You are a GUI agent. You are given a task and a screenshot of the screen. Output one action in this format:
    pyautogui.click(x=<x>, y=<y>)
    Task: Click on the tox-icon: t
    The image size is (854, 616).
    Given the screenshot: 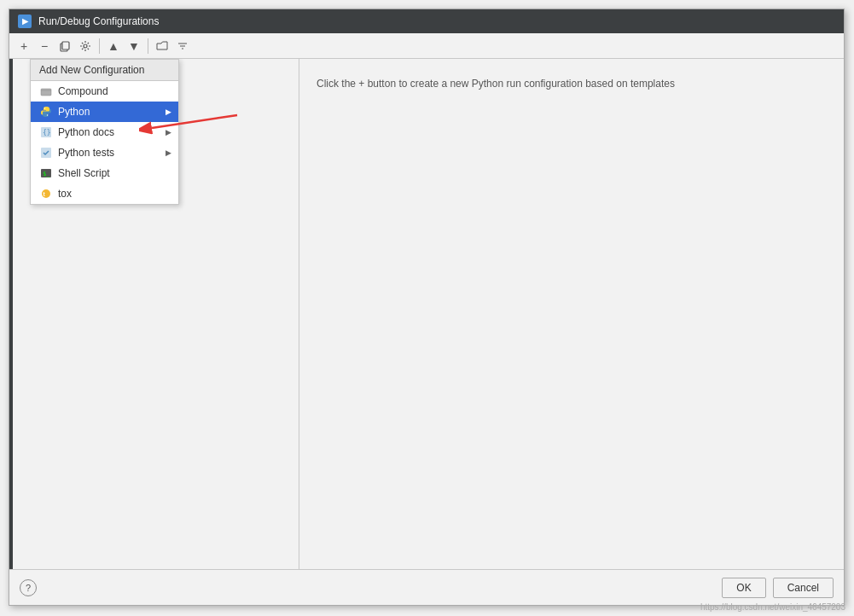 What is the action you would take?
    pyautogui.click(x=46, y=194)
    